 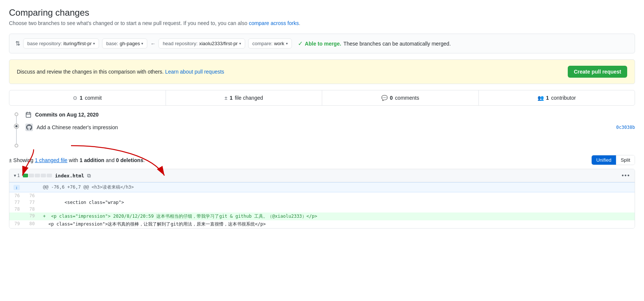 What do you see at coordinates (37, 176) in the screenshot?
I see `diff-bar` at bounding box center [37, 176].